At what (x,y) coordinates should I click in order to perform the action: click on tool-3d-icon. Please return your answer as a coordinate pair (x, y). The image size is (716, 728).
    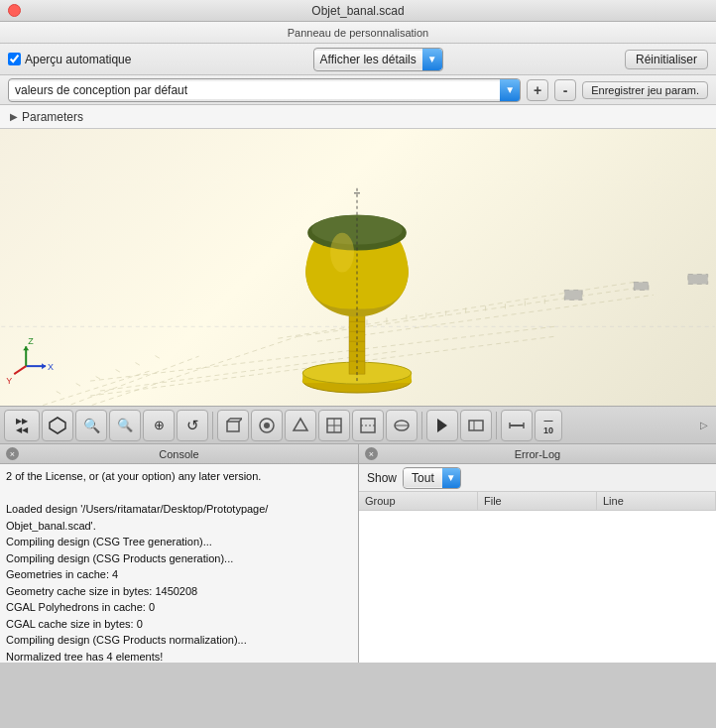
    Looking at the image, I should click on (58, 425).